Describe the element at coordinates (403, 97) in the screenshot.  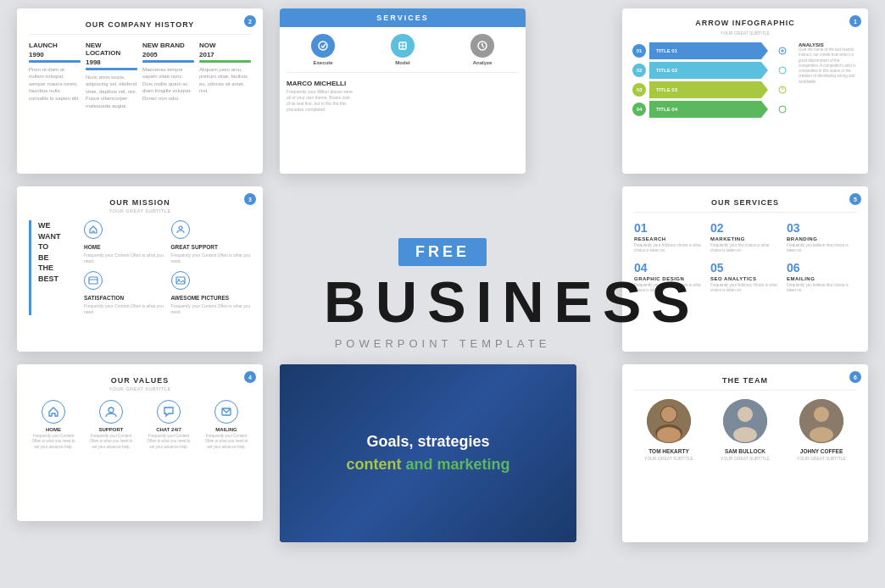
I see `services-content: MARCO MICHELLI Frequently your Wilton pl…` at that location.